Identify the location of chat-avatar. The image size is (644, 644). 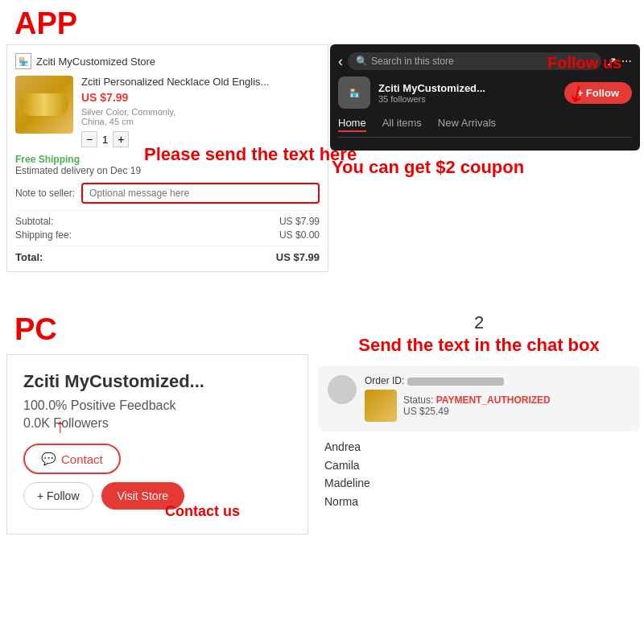
(342, 390).